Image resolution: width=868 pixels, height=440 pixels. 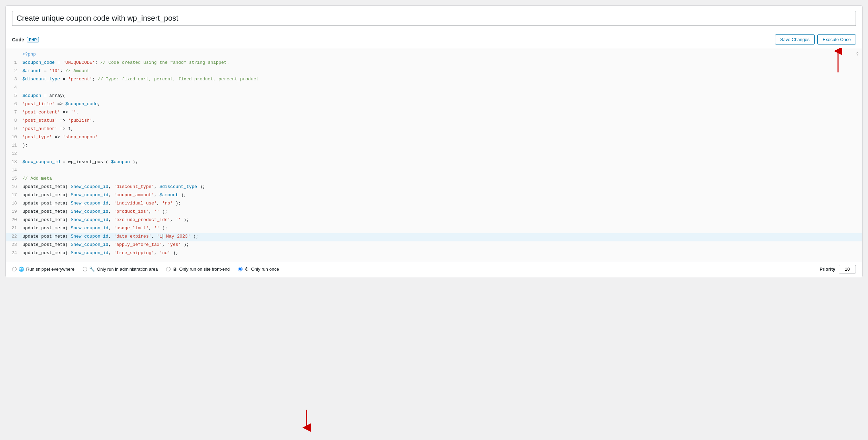 What do you see at coordinates (25, 40) in the screenshot?
I see `code-section-label: Code PHP` at bounding box center [25, 40].